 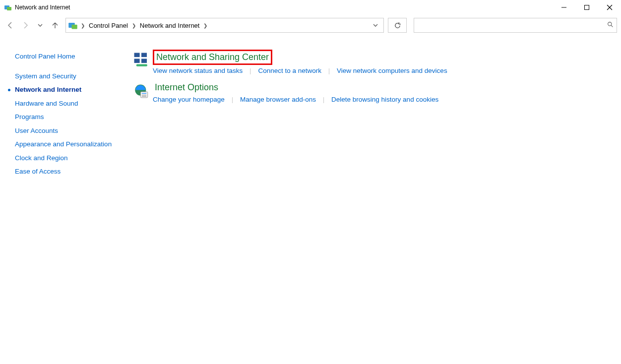 I want to click on titlebar: Network and Internet, so click(x=310, y=7).